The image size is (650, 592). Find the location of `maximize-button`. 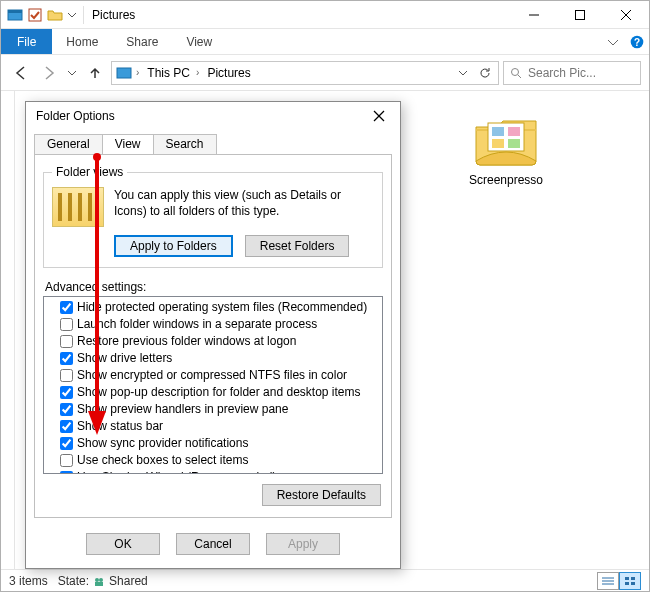

maximize-button is located at coordinates (580, 15).